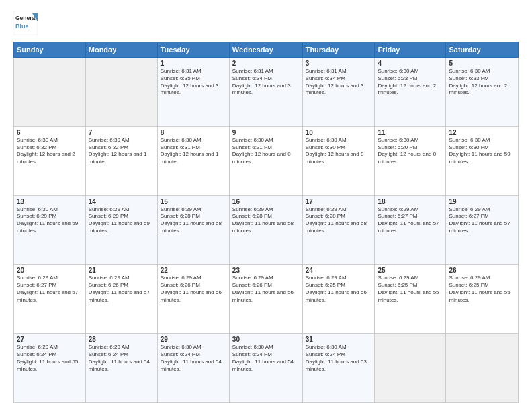 Image resolution: width=532 pixels, height=411 pixels. Describe the element at coordinates (410, 270) in the screenshot. I see `day-number: 25` at that location.